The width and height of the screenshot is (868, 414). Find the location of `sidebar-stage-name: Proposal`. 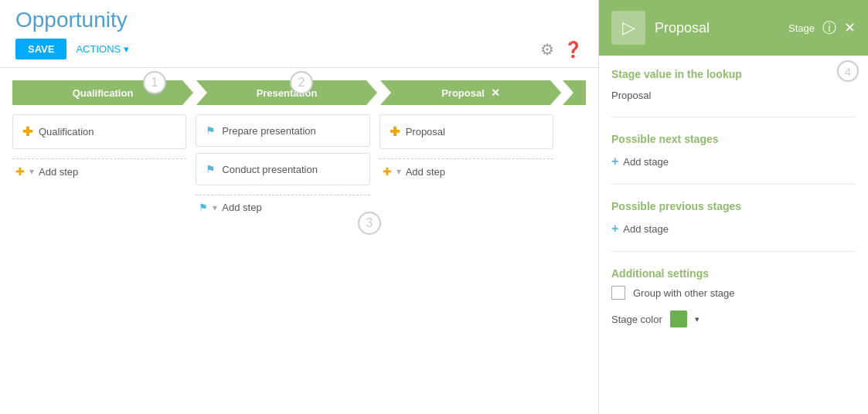

sidebar-stage-name: Proposal is located at coordinates (682, 28).